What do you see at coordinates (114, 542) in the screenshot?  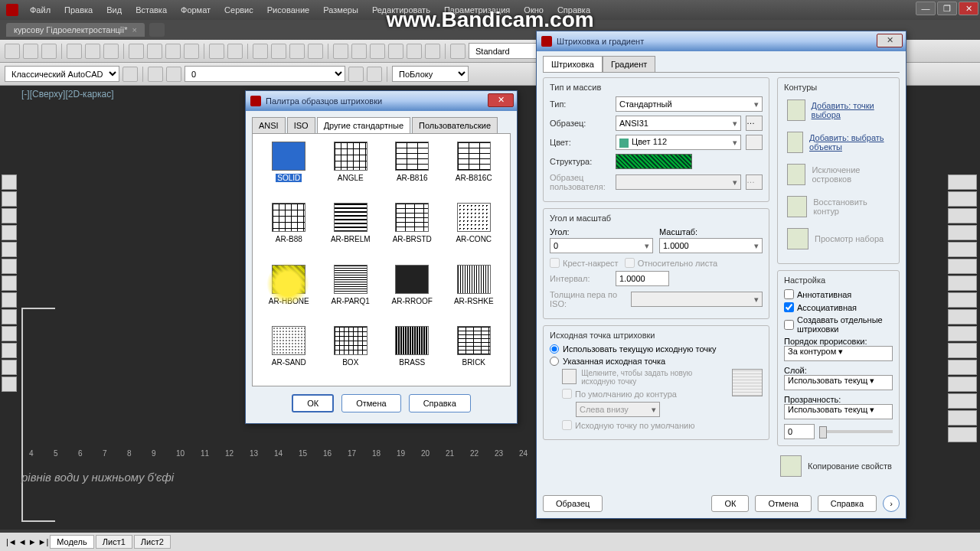 I see `tab-layout1: Лист1` at bounding box center [114, 542].